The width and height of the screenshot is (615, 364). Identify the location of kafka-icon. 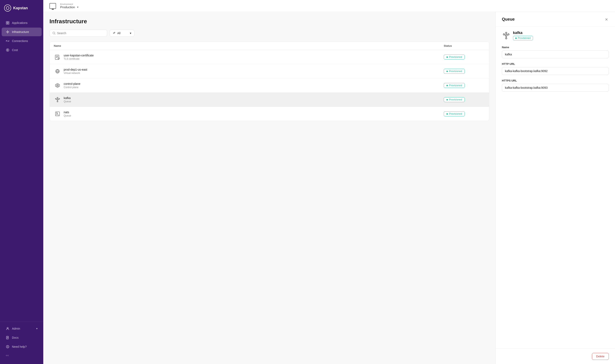
(57, 100).